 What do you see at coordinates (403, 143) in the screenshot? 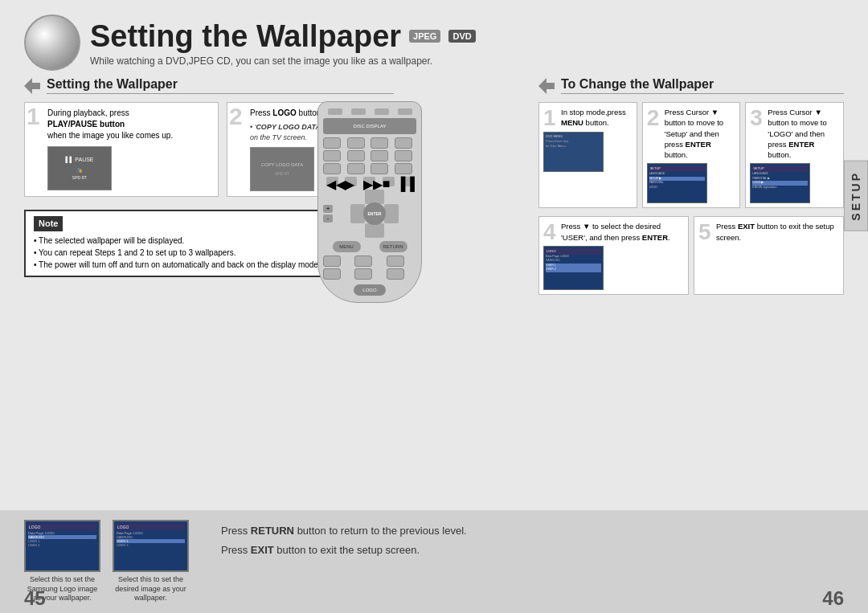
I see `remote-btn-d` at bounding box center [403, 143].